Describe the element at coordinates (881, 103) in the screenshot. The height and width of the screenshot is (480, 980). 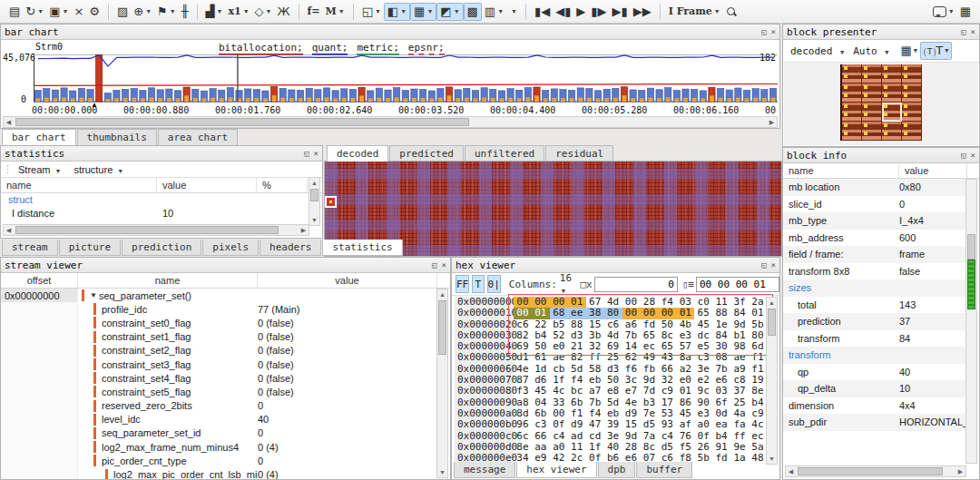
I see `block-presenter-viewport` at that location.